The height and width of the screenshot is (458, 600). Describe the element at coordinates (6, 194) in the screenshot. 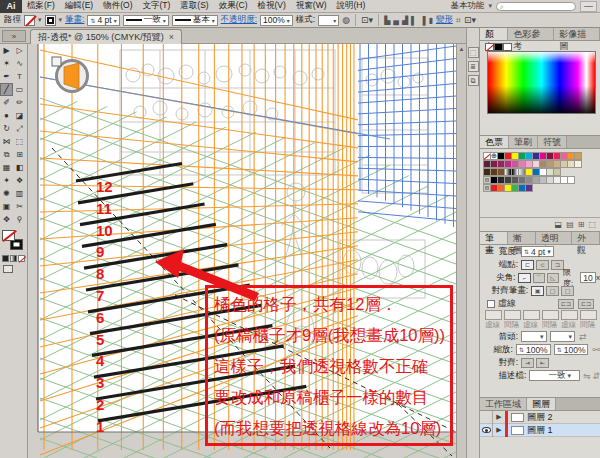

I see `symbol-sprayer-tool: ✺` at that location.